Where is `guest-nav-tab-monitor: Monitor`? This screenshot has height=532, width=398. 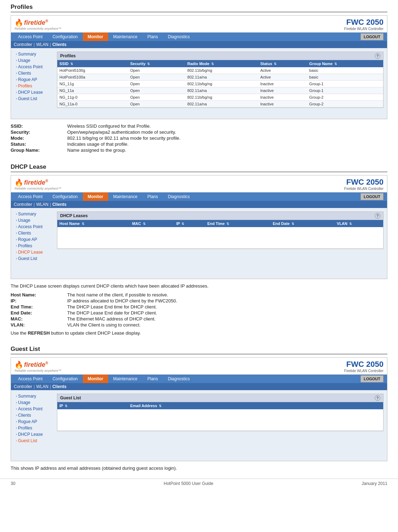 guest-nav-tab-monitor: Monitor is located at coordinates (96, 379).